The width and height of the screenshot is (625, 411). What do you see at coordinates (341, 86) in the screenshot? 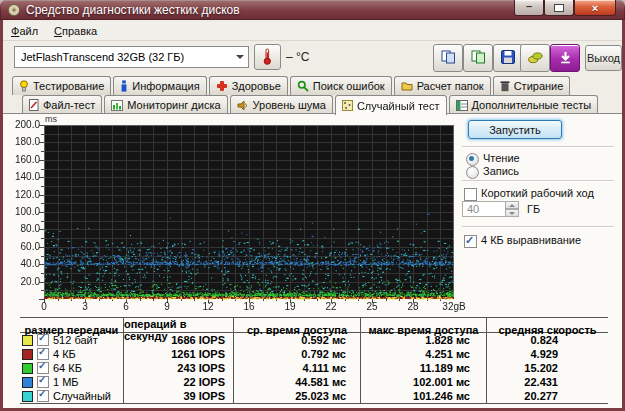
I see `tab-error-scan: Поиск ошибок` at bounding box center [341, 86].